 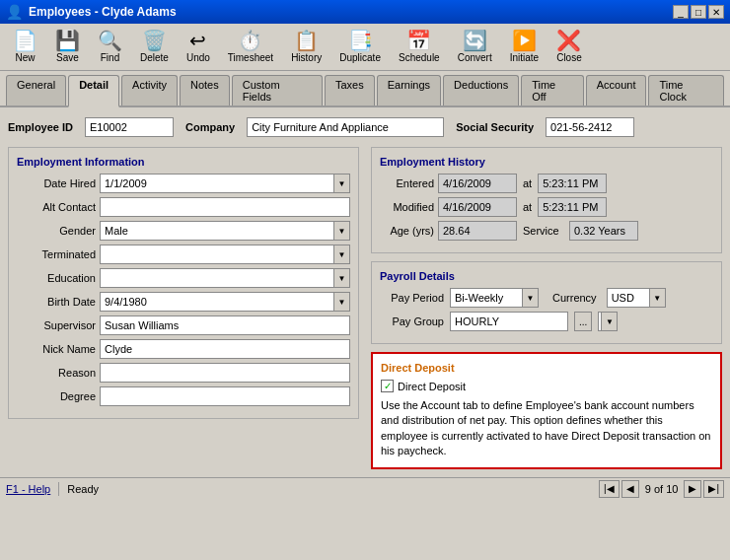 I want to click on modified-time-input, so click(x=572, y=207).